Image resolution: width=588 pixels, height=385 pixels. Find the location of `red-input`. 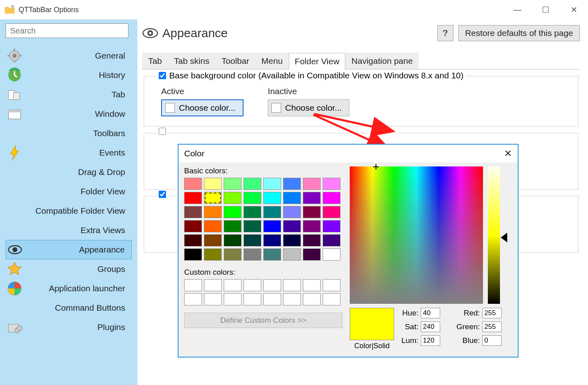

red-input is located at coordinates (492, 313).